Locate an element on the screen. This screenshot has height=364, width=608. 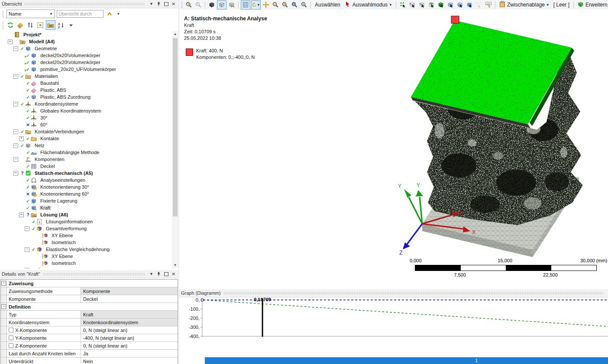
tree-item-baustahl: ✓Baustahl is located at coordinates (86, 83).